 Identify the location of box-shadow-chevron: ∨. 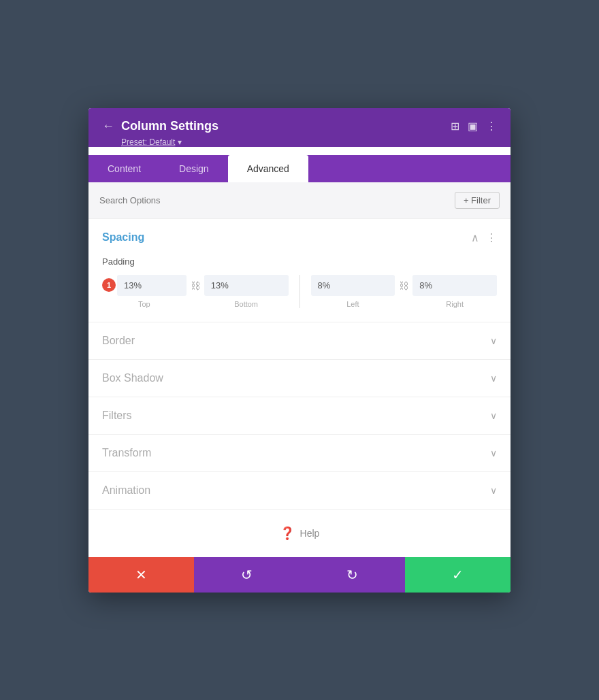
(493, 378).